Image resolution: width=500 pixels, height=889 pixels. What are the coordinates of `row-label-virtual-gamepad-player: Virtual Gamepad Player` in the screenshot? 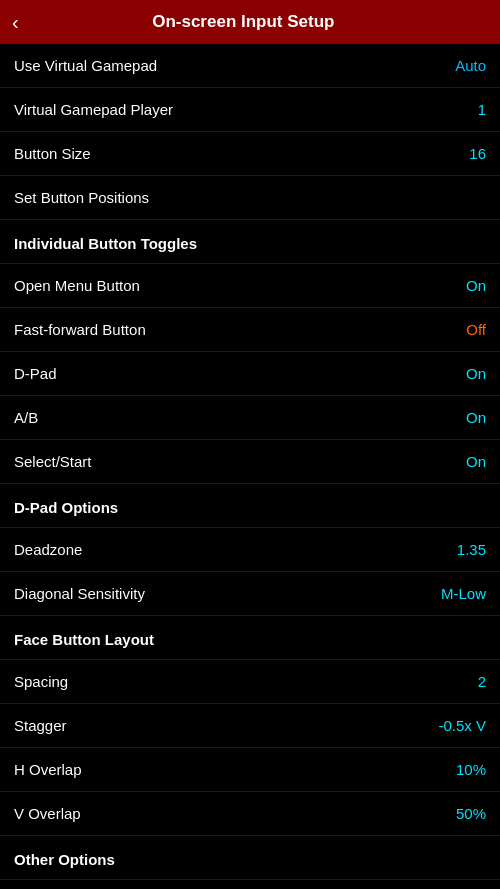 It's located at (94, 110).